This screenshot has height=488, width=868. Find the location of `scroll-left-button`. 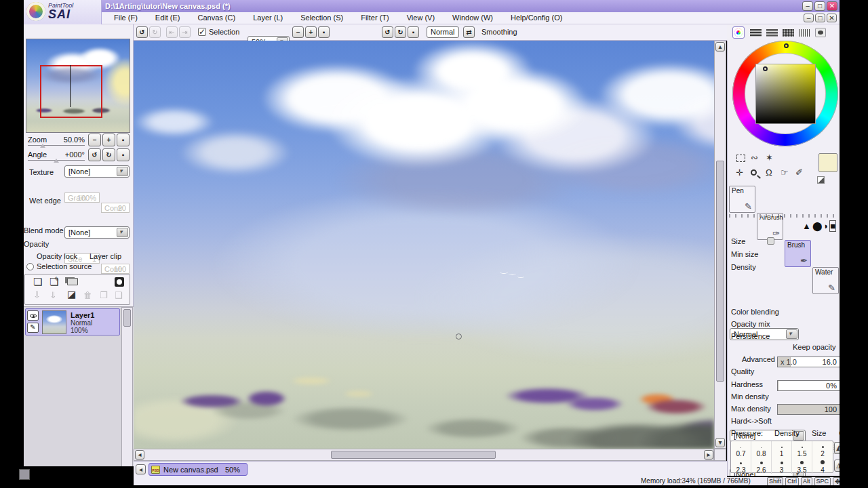

scroll-left-button is located at coordinates (140, 455).